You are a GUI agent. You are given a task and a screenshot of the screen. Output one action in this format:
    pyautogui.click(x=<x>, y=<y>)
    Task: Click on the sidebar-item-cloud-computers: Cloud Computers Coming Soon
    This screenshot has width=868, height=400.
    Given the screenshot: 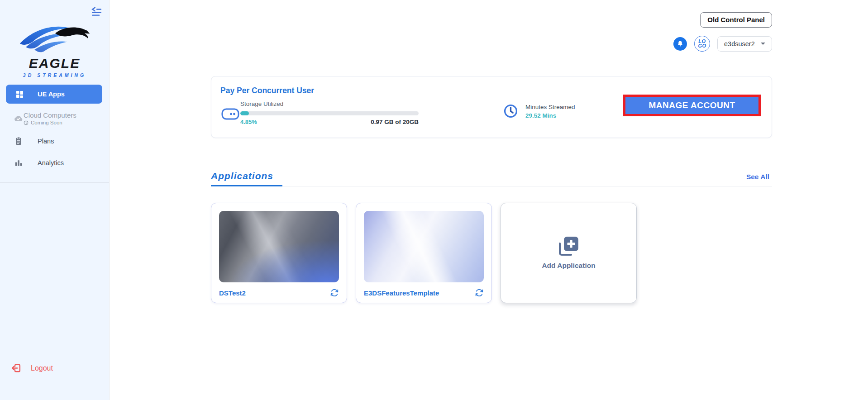 What is the action you would take?
    pyautogui.click(x=54, y=119)
    